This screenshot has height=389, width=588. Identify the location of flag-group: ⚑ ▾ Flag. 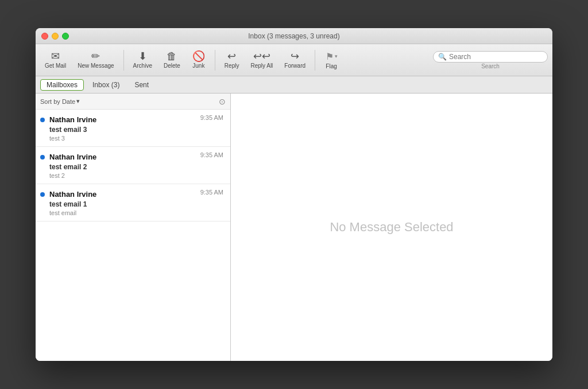
(331, 60).